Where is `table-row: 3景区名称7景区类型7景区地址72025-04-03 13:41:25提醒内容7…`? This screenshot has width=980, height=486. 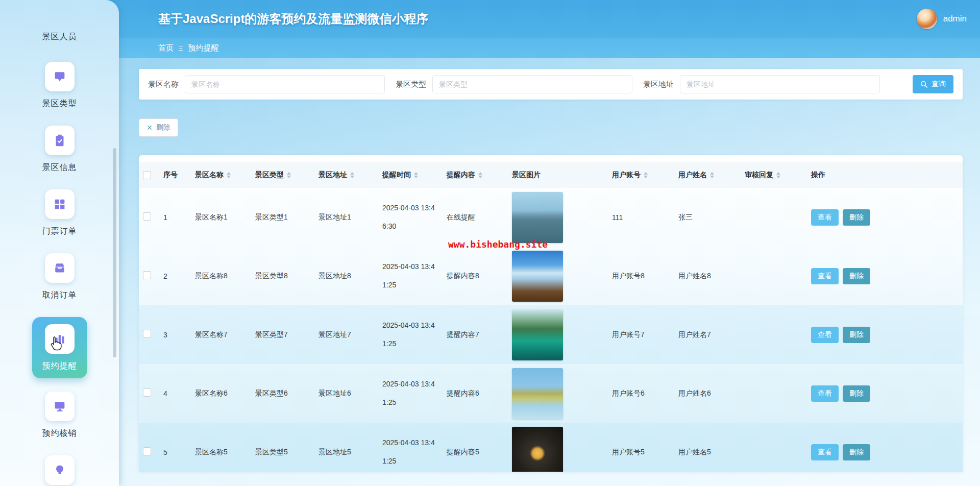
table-row: 3景区名称7景区类型7景区地址72025-04-03 13:41:25提醒内容7… is located at coordinates (551, 335).